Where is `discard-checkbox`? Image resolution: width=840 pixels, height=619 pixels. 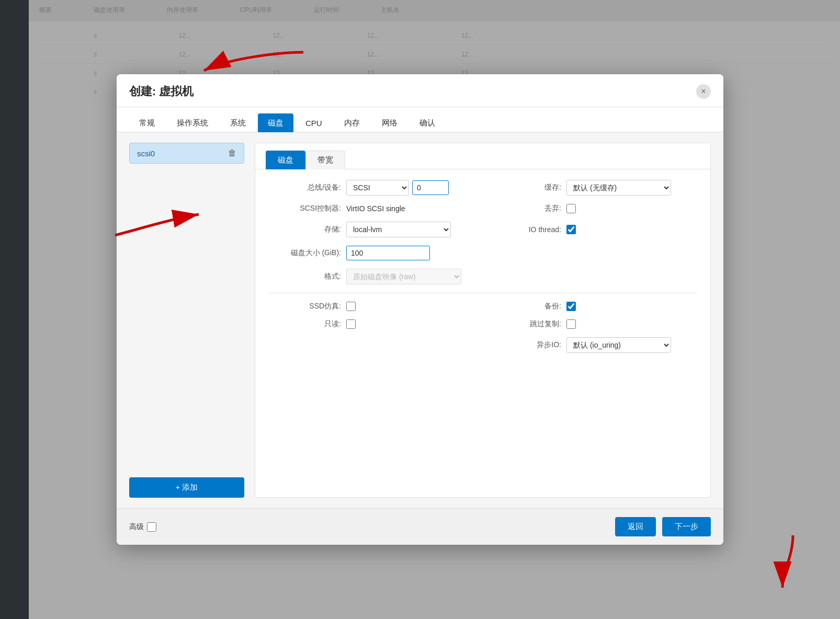 discard-checkbox is located at coordinates (571, 209).